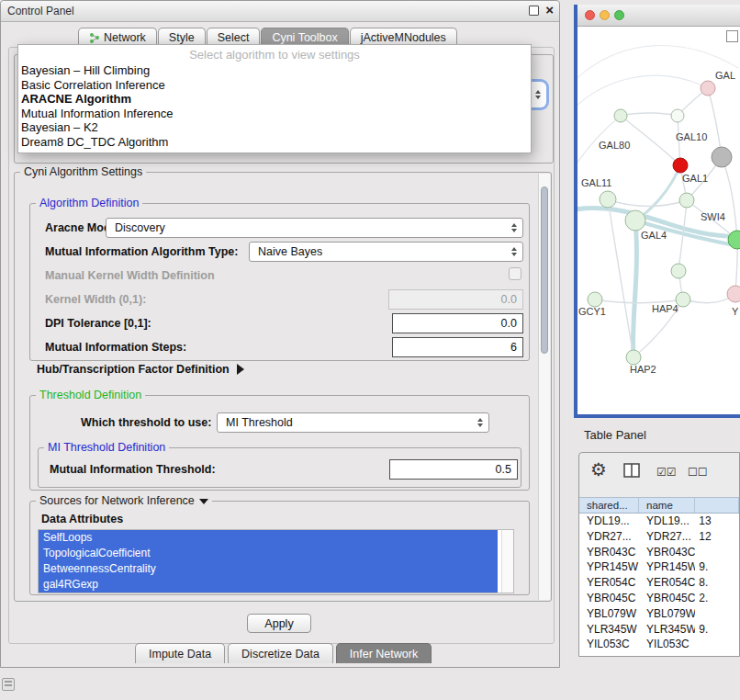  Describe the element at coordinates (275, 99) in the screenshot. I see `algorithm-option: ARACNE Algorithm` at that location.